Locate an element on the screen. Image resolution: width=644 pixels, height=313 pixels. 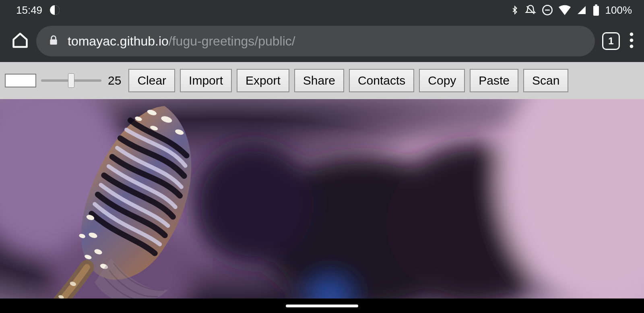
app-toolbar: 25 Clear Import Export Share Contacts Co… is located at coordinates (322, 81).